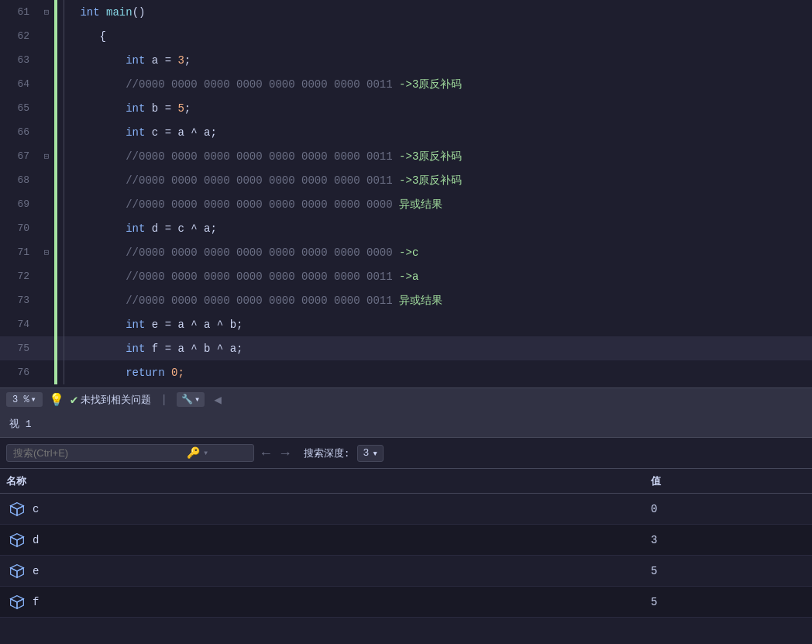 The height and width of the screenshot is (644, 812). I want to click on code-line: 74 int e = a ^ a ^ b;, so click(406, 324).